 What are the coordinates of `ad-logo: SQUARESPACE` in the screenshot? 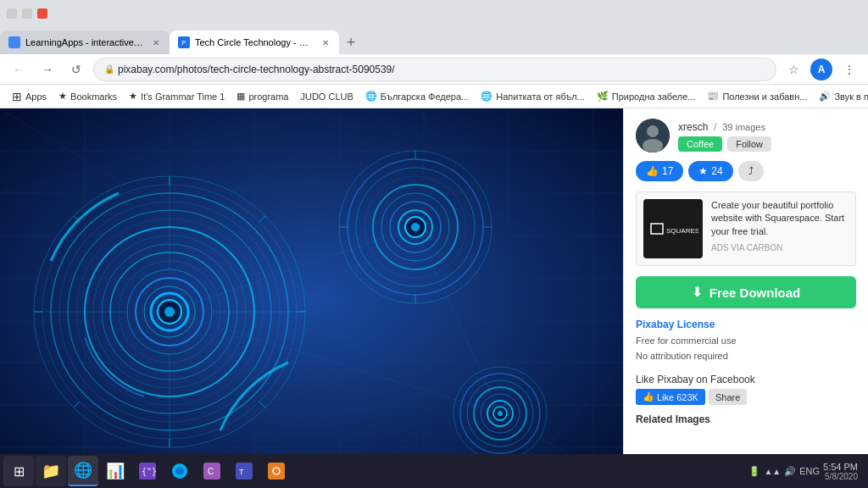 It's located at (673, 229).